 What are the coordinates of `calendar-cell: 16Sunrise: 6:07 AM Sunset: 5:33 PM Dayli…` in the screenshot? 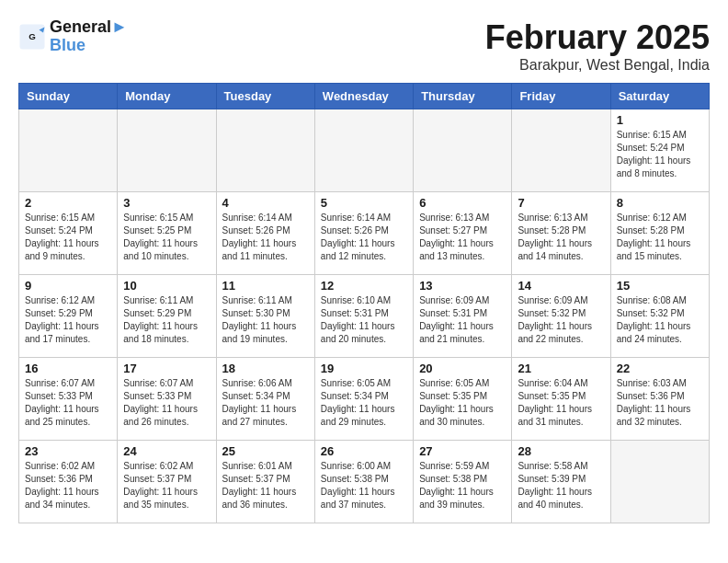 It's located at (68, 399).